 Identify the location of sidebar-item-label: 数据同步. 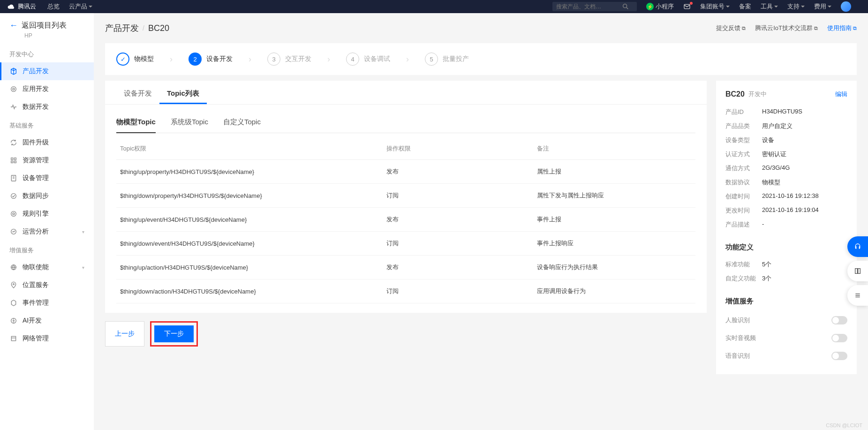
(36, 196).